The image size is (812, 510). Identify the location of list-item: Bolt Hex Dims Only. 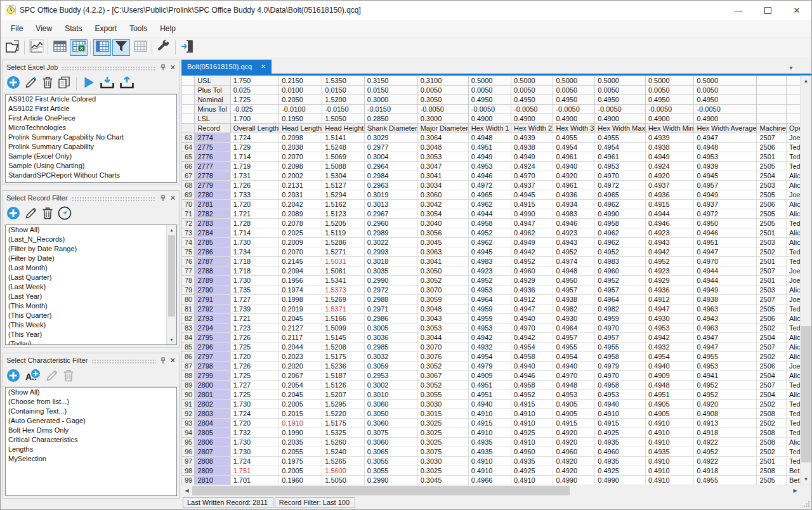
(91, 430).